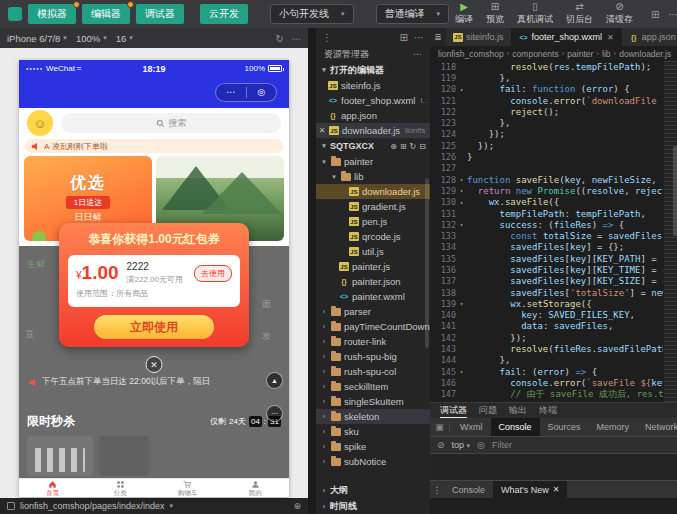 This screenshot has width=677, height=514. I want to click on current-page-path: lionfish_comshop/pages/index/index, so click(92, 506).